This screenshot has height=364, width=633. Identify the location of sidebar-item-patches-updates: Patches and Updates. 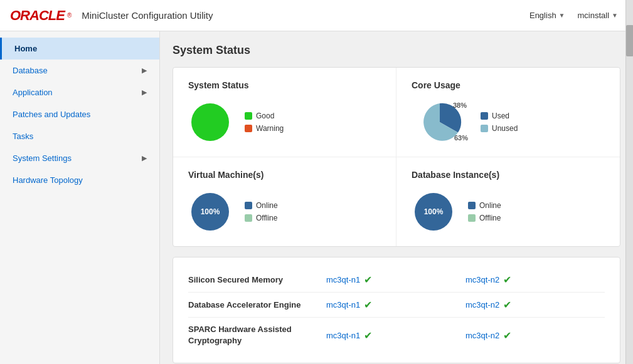
(80, 114).